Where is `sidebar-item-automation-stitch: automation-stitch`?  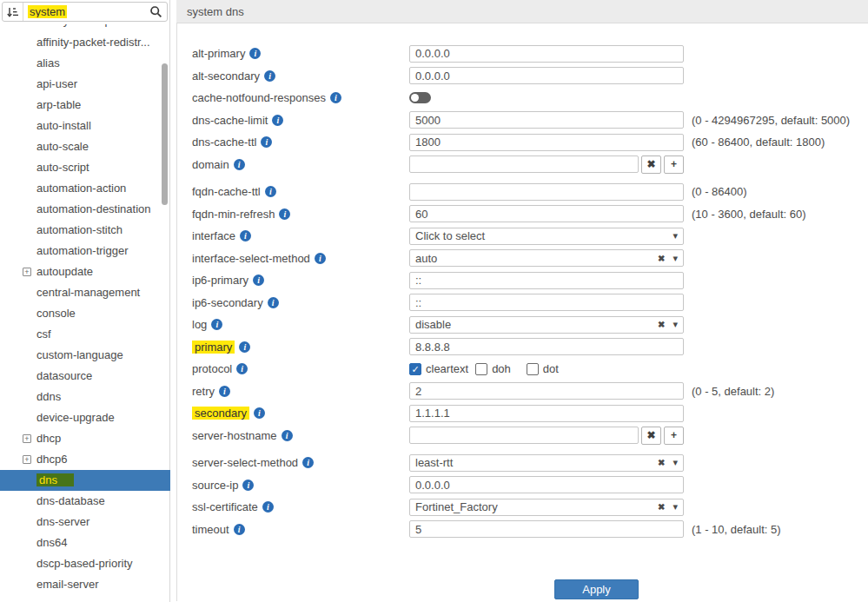 sidebar-item-automation-stitch: automation-stitch is located at coordinates (85, 230).